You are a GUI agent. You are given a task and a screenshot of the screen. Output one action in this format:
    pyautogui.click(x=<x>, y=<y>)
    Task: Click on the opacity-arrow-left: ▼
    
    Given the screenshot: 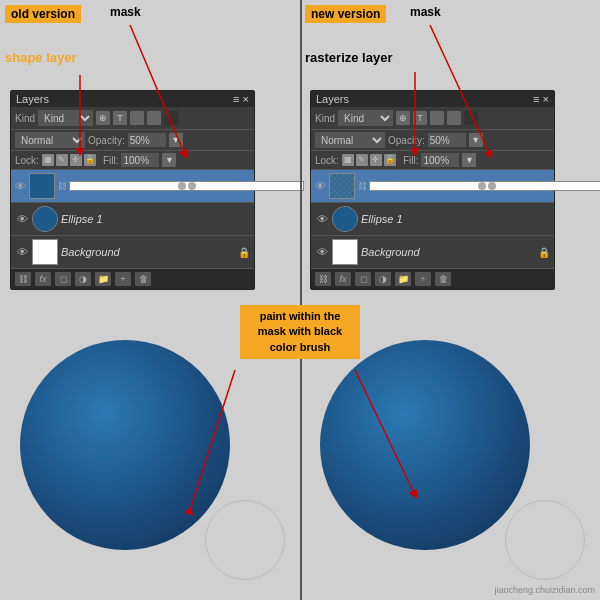 What is the action you would take?
    pyautogui.click(x=176, y=140)
    